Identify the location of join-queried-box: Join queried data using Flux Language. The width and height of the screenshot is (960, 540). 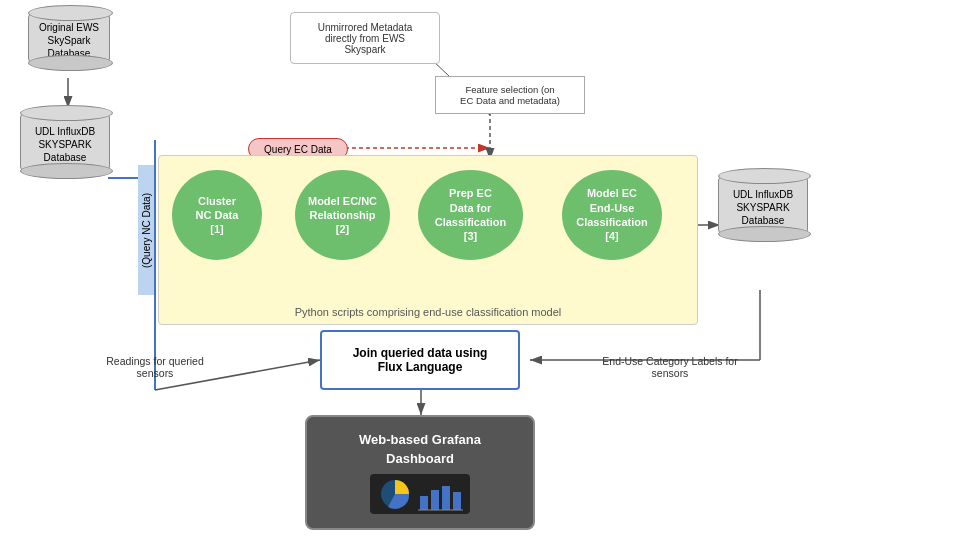
(420, 360).